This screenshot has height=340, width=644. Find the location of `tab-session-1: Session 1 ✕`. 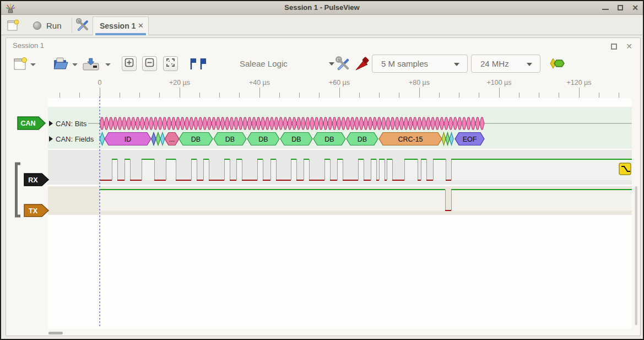

tab-session-1: Session 1 ✕ is located at coordinates (121, 26).